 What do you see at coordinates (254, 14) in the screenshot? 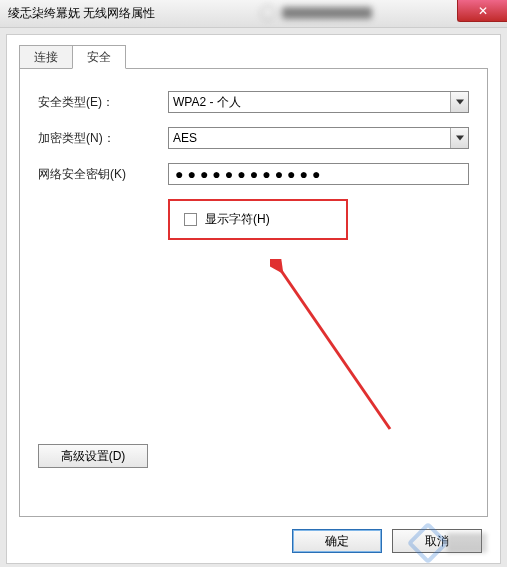
I see `titlebar: 绫忎柒绔羃妩 无线网络属性 ✕` at bounding box center [254, 14].